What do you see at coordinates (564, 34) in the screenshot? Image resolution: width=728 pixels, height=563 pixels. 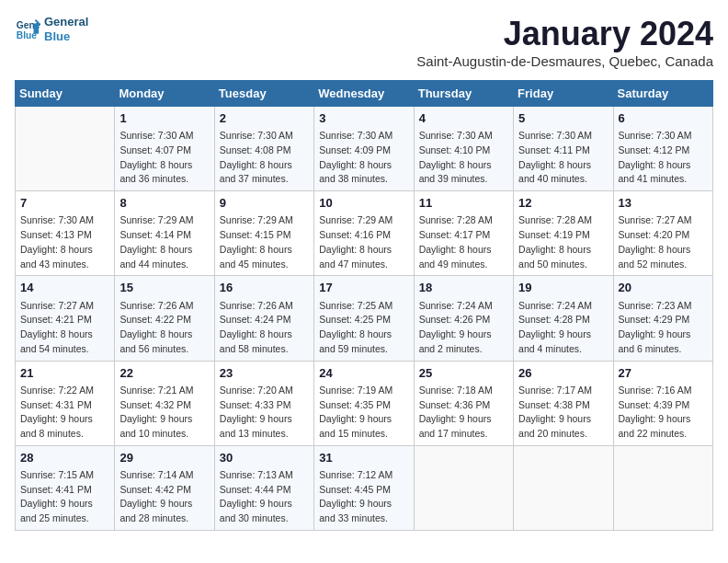 I see `month-title: January 2024` at bounding box center [564, 34].